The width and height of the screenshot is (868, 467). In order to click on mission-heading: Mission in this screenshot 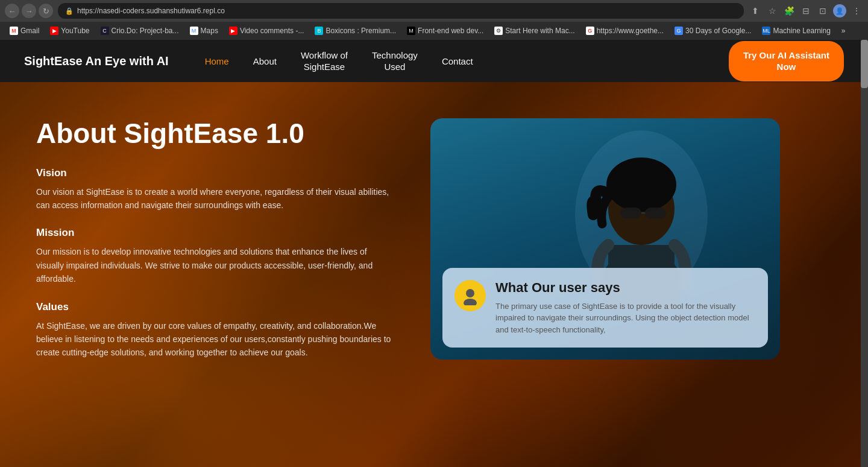, I will do `click(215, 233)`.